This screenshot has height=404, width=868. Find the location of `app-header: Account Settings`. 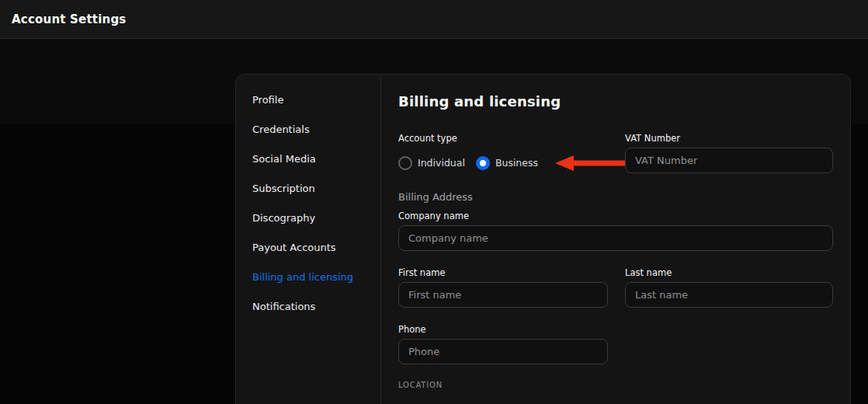

app-header: Account Settings is located at coordinates (434, 19).